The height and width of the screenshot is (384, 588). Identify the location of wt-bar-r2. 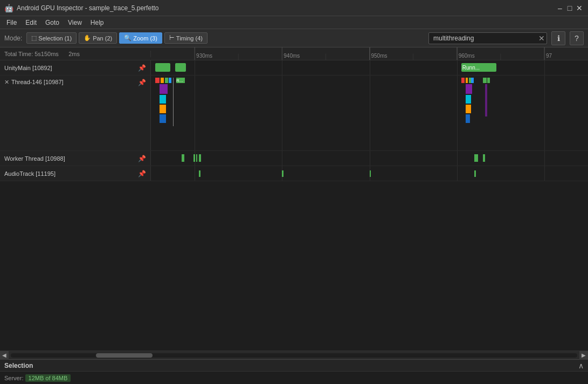
(484, 158).